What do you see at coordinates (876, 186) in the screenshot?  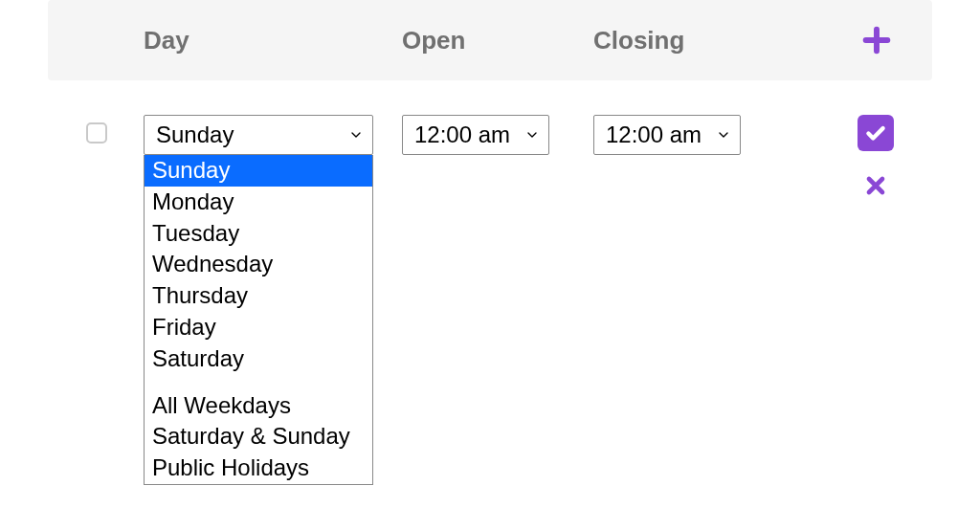 I see `cancel-button` at bounding box center [876, 186].